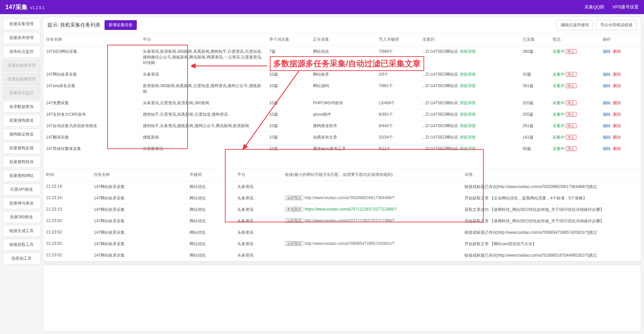 This screenshot has width=644, height=334. I want to click on log-link, so click(372, 256).